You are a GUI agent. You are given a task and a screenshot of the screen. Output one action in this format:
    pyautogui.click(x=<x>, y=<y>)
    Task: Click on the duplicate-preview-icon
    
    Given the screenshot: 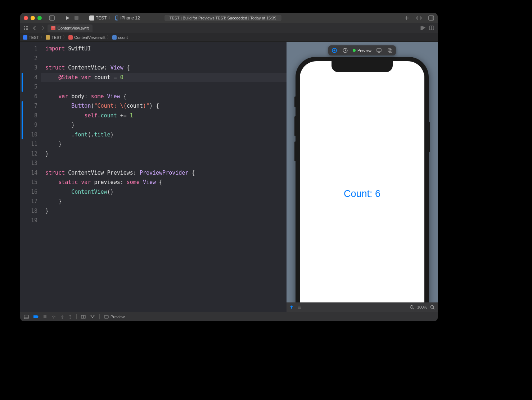 What is the action you would take?
    pyautogui.click(x=390, y=50)
    